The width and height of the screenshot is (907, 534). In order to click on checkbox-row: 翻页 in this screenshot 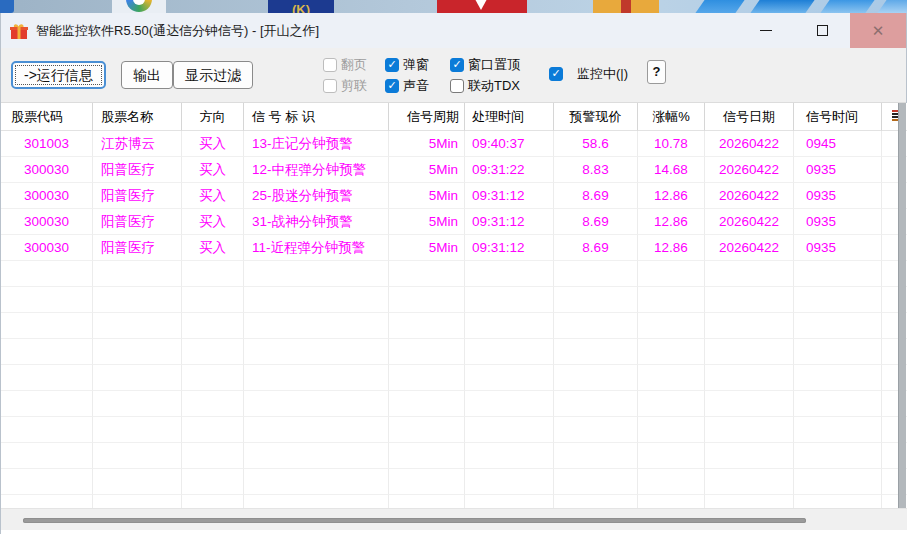, I will do `click(345, 64)`.